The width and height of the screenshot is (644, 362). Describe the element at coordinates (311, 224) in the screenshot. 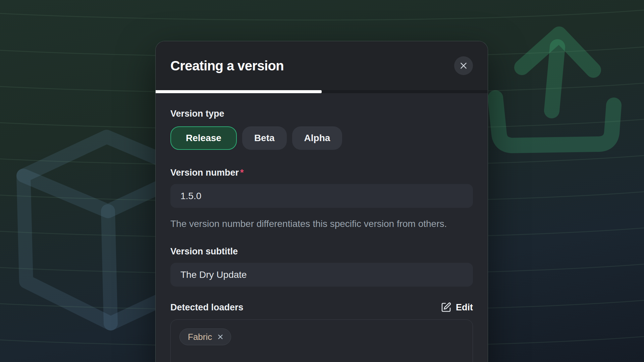

I see `version-number-help: The version number differentiates this s…` at that location.